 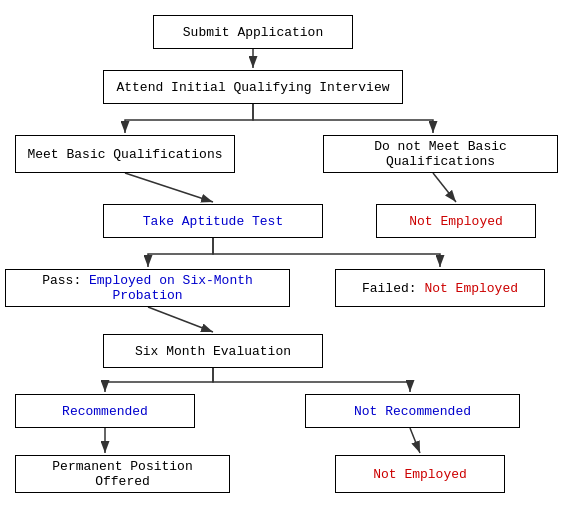 I want to click on pass-node: Pass: Employed on Six-Month Probation, so click(x=148, y=288).